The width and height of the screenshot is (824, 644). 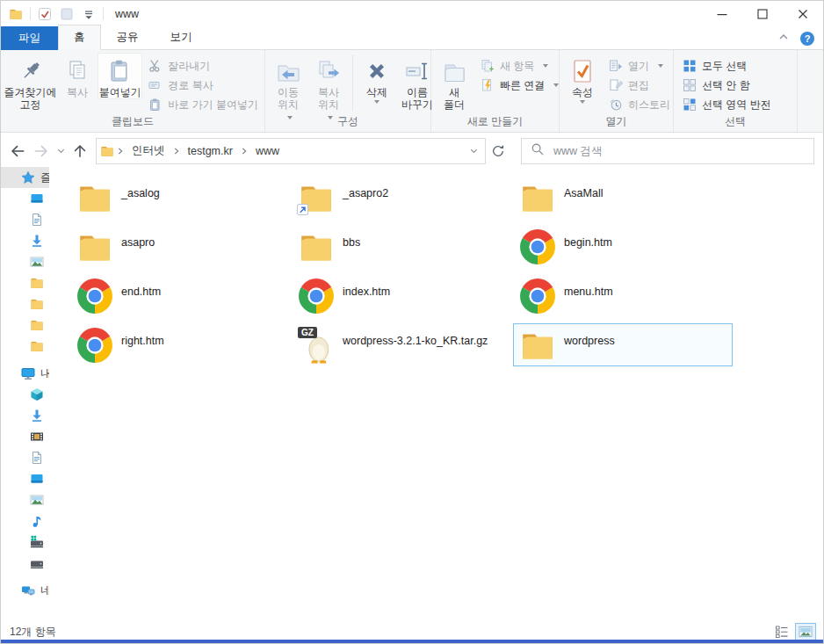 What do you see at coordinates (18, 151) in the screenshot?
I see `back-icon` at bounding box center [18, 151].